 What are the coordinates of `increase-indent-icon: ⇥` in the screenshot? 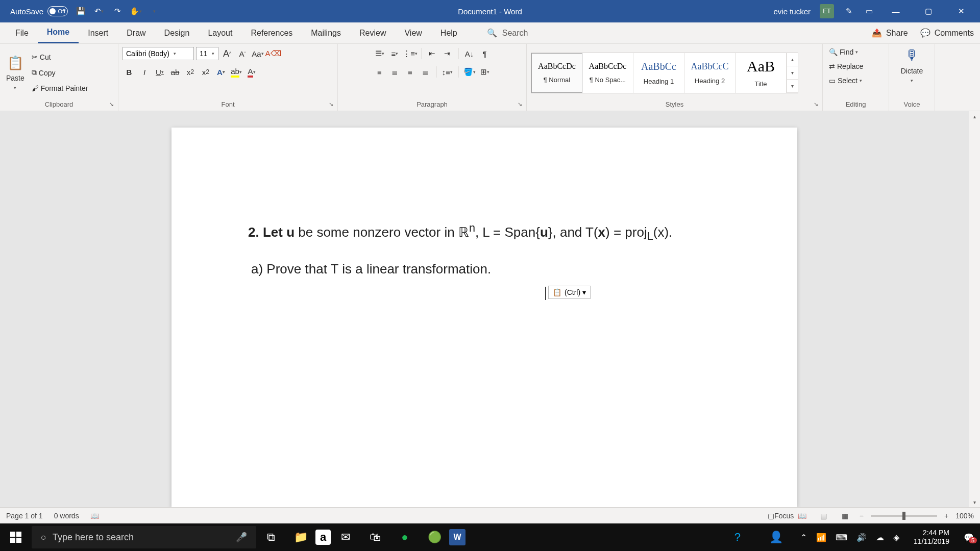 It's located at (448, 54).